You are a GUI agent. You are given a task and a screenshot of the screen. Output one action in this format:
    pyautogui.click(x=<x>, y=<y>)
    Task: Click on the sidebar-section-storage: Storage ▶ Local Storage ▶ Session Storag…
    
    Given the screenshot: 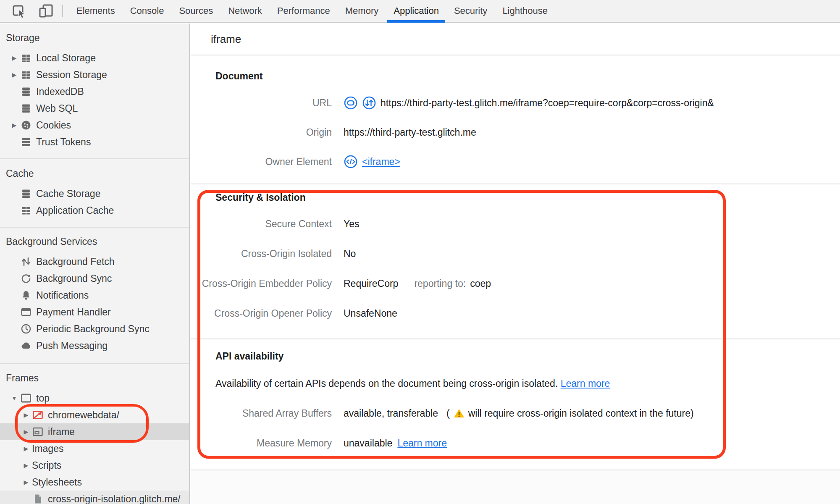 What is the action you would take?
    pyautogui.click(x=94, y=90)
    